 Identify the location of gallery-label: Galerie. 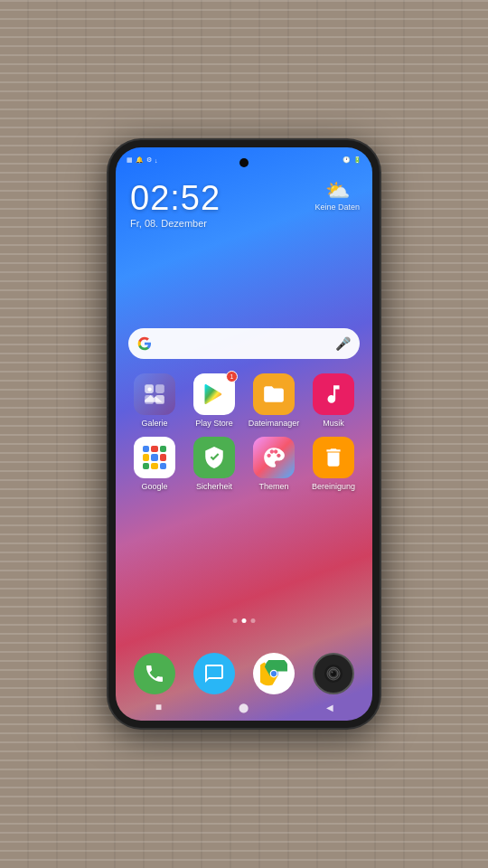
(154, 423).